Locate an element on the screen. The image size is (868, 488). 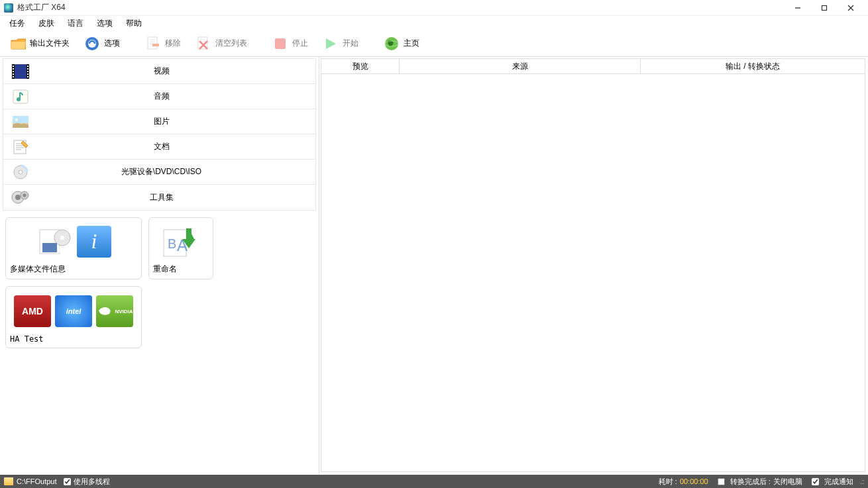
category-audio: 音频 is located at coordinates (159, 97).